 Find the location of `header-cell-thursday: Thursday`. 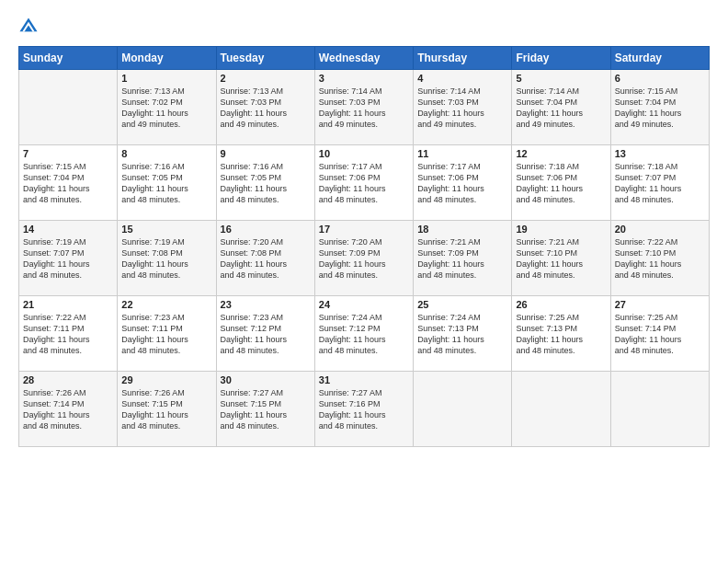

header-cell-thursday: Thursday is located at coordinates (463, 59).